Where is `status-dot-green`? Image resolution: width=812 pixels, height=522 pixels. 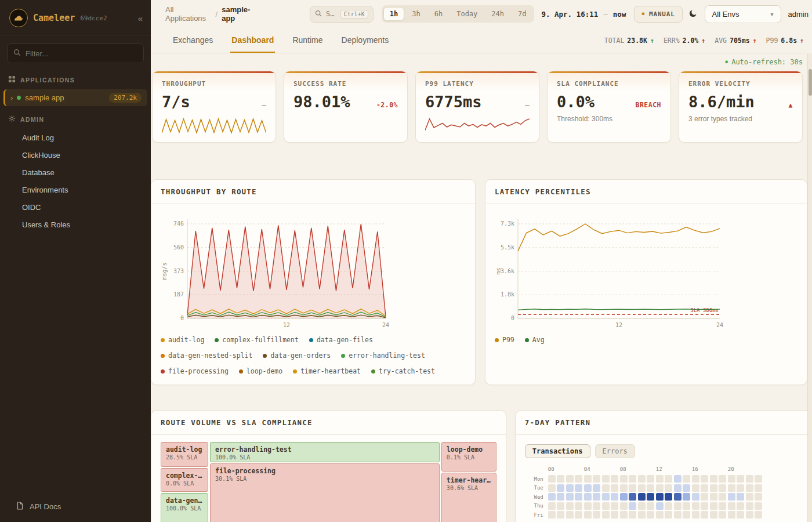
status-dot-green is located at coordinates (19, 97).